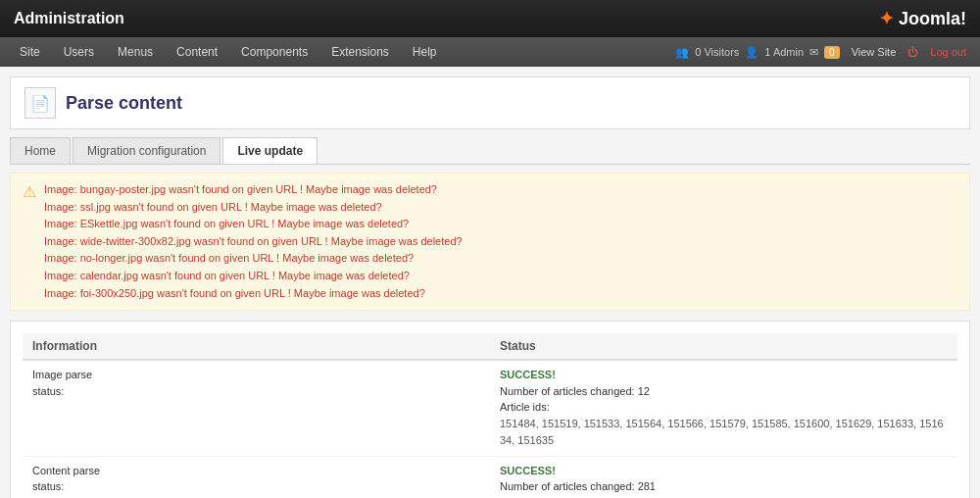  I want to click on page-title-icon: 📄, so click(40, 103).